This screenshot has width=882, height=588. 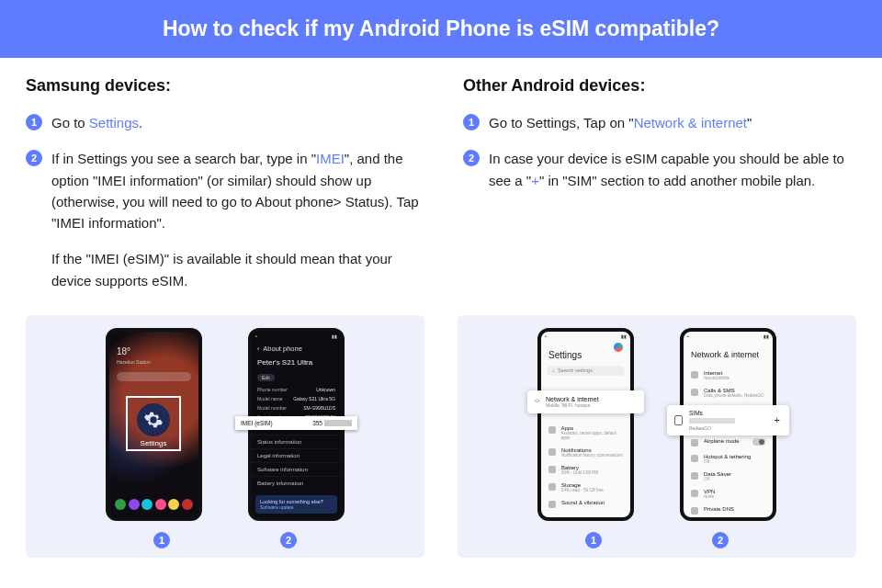 What do you see at coordinates (225, 540) in the screenshot?
I see `samsung-gallery-numbers: 1 2` at bounding box center [225, 540].